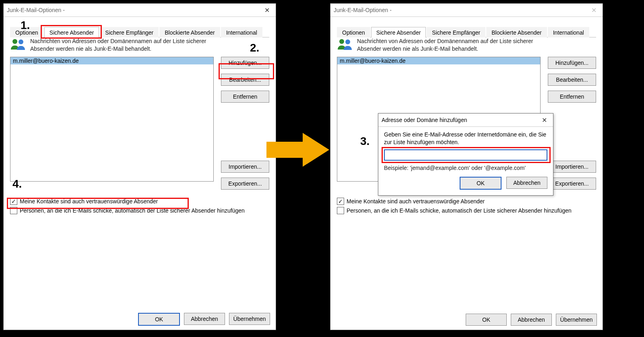 This screenshot has height=337, width=644. What do you see at coordinates (353, 32) in the screenshot?
I see `tab-optionen: Optionen` at bounding box center [353, 32].